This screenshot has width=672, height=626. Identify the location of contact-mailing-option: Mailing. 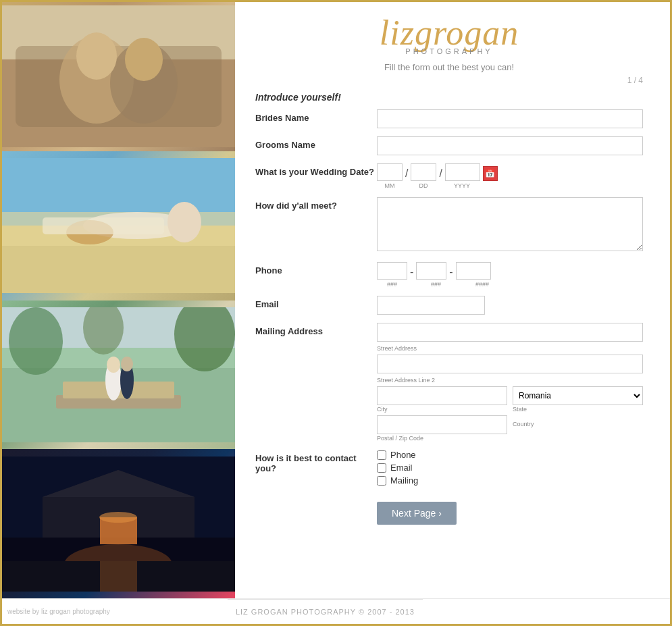
(510, 481).